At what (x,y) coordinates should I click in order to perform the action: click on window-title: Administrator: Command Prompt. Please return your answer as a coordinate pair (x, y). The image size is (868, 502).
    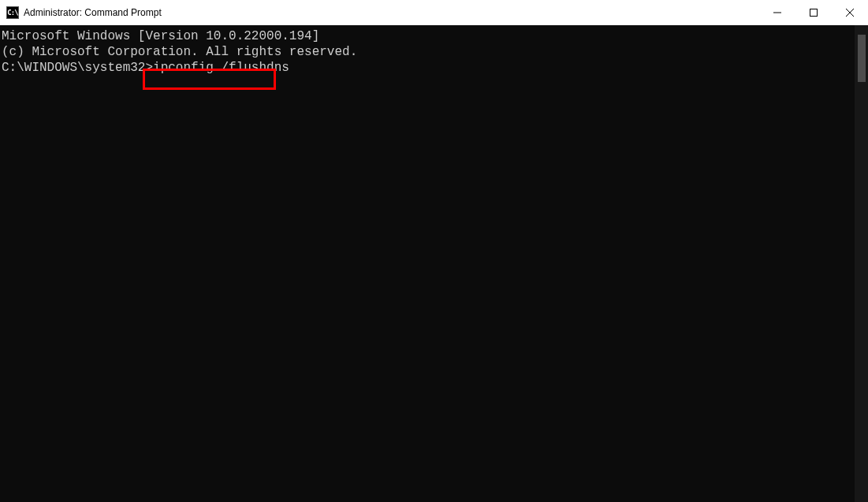
    Looking at the image, I should click on (93, 13).